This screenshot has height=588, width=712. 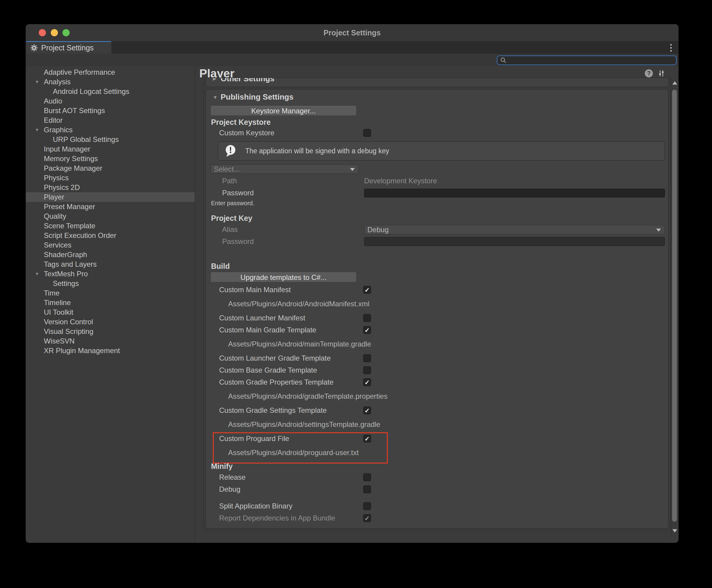 I want to click on custom-launcher-manifest-row: Custom Launcher Manifest ✓, so click(x=437, y=318).